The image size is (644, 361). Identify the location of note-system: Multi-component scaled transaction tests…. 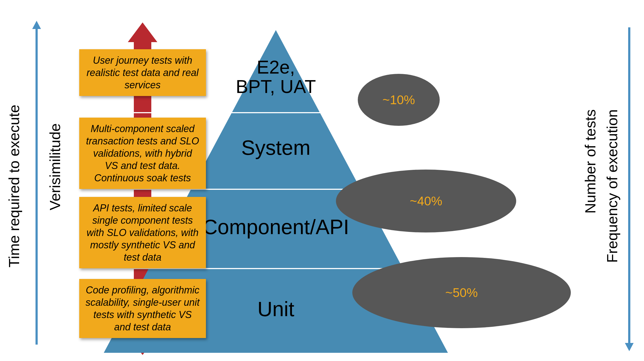
(143, 153).